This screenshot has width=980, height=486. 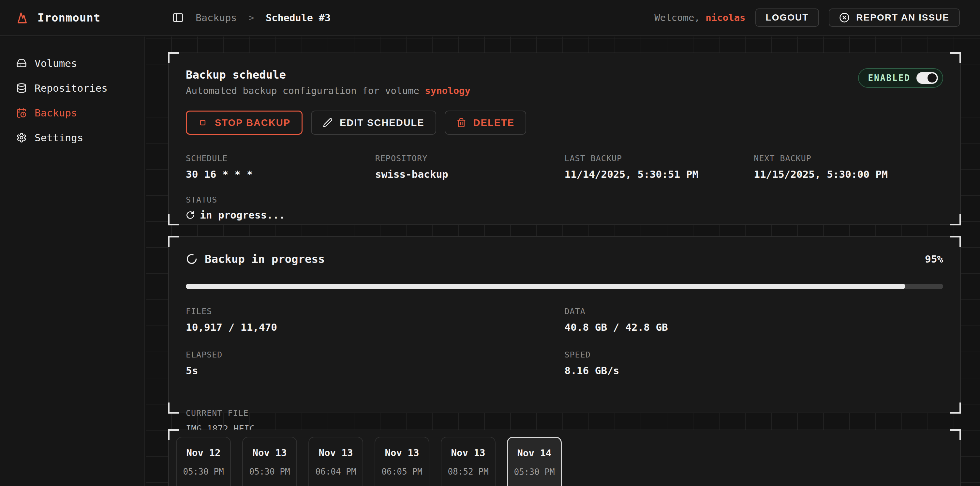 I want to click on welcome-prefix: Welcome,, so click(x=677, y=18).